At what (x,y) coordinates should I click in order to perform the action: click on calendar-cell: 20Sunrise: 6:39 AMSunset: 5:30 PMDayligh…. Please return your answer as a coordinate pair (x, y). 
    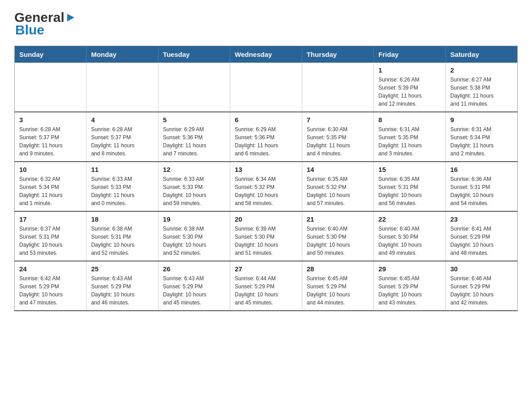
    Looking at the image, I should click on (266, 236).